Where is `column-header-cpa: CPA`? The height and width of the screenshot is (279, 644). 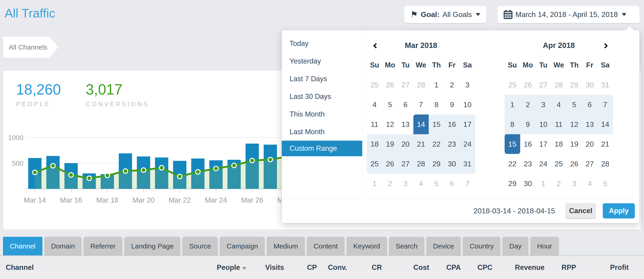 column-header-cpa: CPA is located at coordinates (445, 268).